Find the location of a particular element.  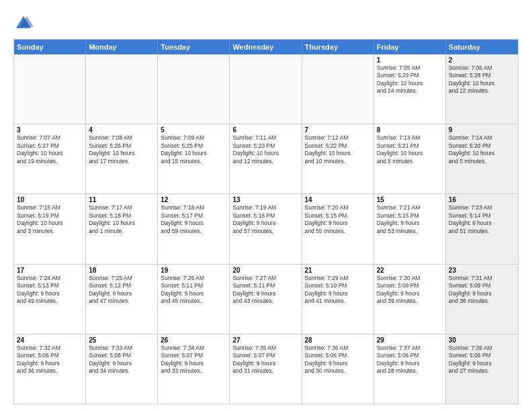

day-number: 6 is located at coordinates (265, 130).